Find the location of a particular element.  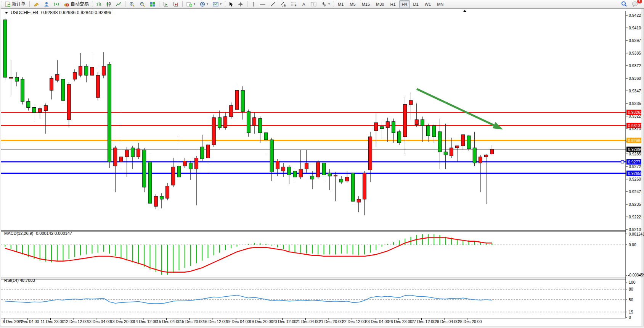

zoom-in-icon is located at coordinates (132, 4).